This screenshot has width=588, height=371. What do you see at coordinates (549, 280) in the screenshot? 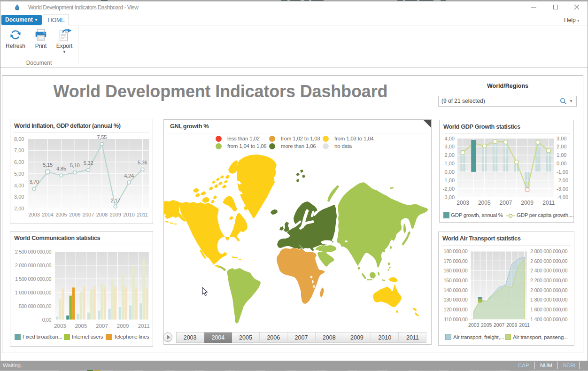
I see `svg-text: 2 200 000 000,00` at bounding box center [549, 280].